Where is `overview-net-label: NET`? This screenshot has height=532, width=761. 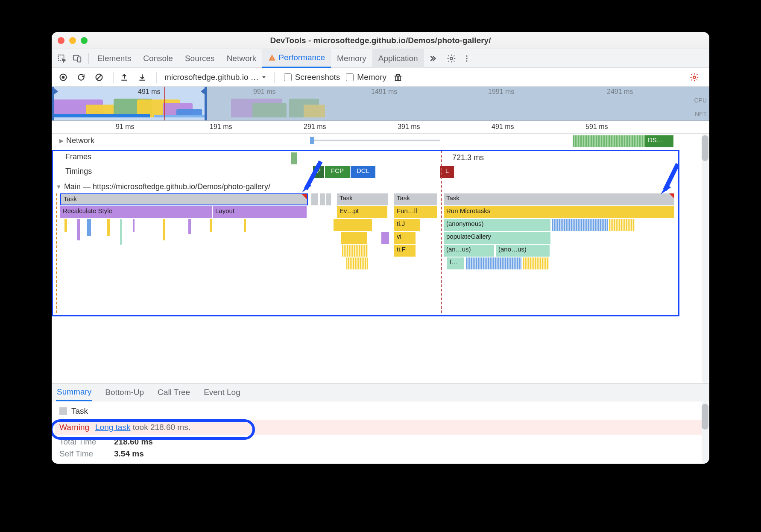
overview-net-label: NET is located at coordinates (700, 114).